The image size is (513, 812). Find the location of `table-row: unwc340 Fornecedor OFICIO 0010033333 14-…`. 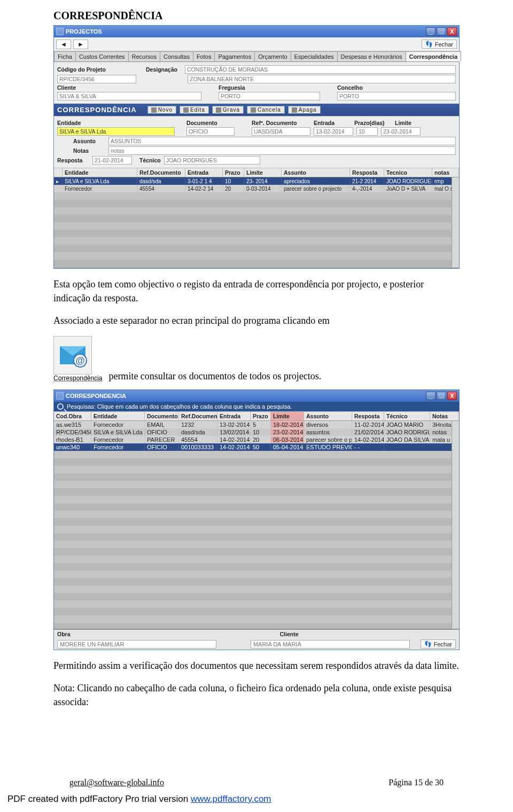

table-row: unwc340 Fornecedor OFICIO 0010033333 14-… is located at coordinates (256, 447).